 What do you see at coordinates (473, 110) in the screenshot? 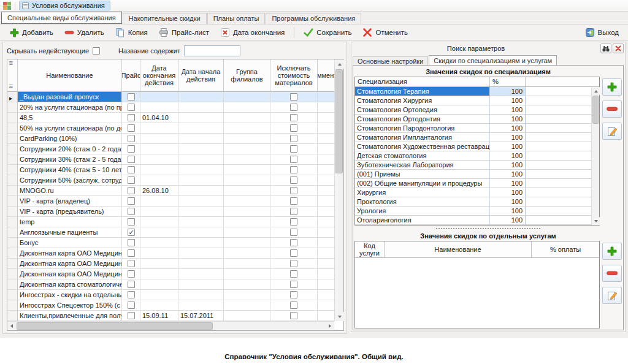
I see `specialization-row: Стоматология Ортопедия 100` at bounding box center [473, 110].